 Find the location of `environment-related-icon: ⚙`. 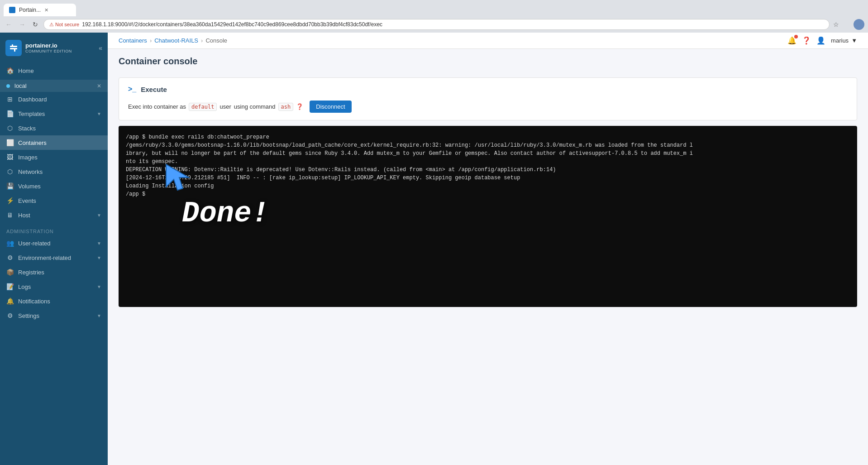

environment-related-icon: ⚙ is located at coordinates (10, 258).